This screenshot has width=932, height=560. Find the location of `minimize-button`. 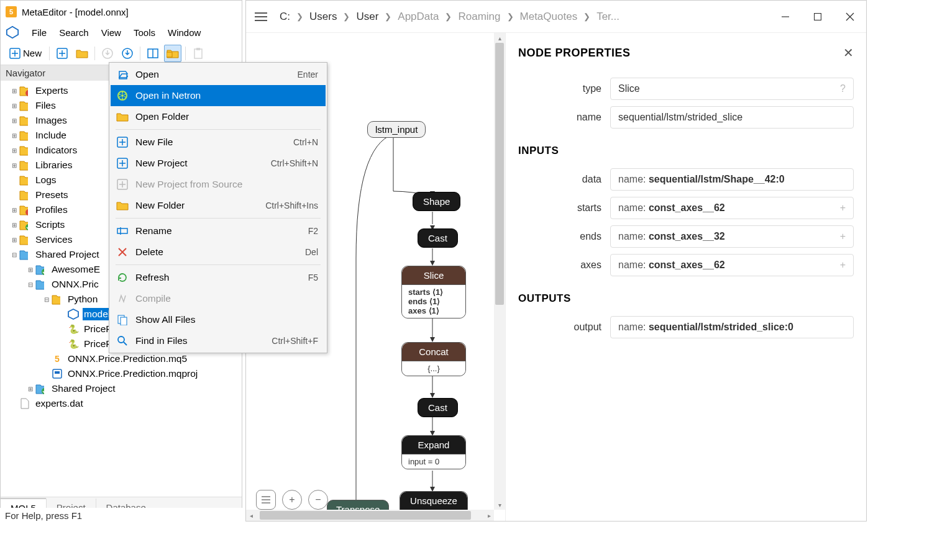

minimize-button is located at coordinates (785, 17).